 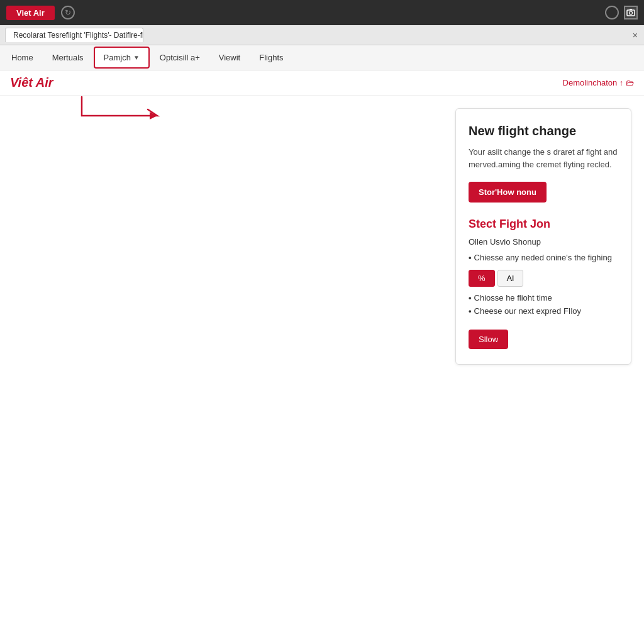 I want to click on app-header: Viêt Air Demolinchaton ↑ 🗁, so click(x=322, y=83).